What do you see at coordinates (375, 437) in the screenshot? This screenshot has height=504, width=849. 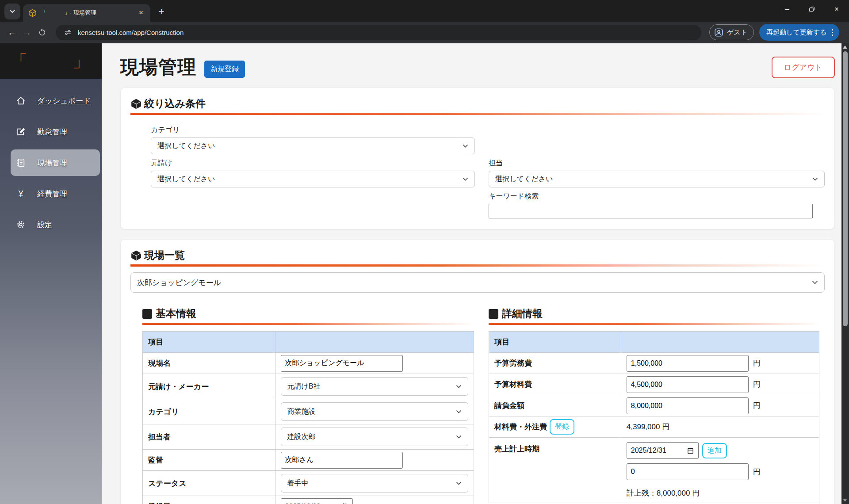 I see `manager-select: 建設次郎` at bounding box center [375, 437].